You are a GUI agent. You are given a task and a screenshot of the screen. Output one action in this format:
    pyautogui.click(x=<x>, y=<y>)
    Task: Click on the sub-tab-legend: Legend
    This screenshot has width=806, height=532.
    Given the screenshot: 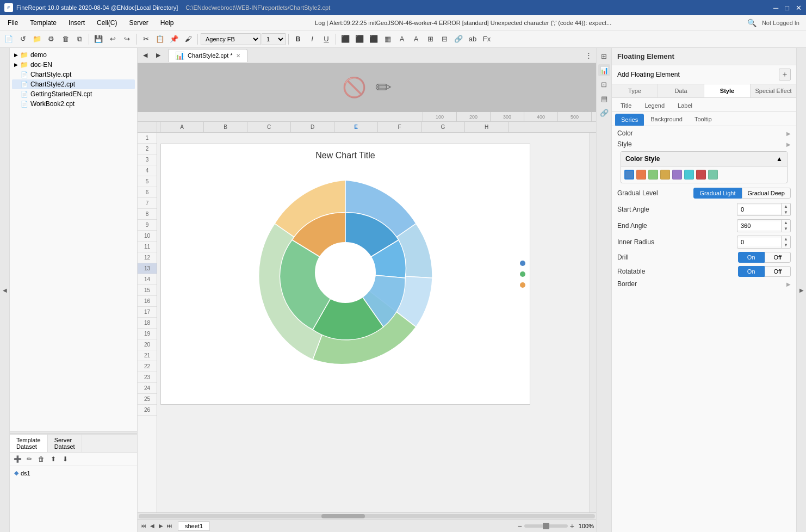 What is the action you would take?
    pyautogui.click(x=655, y=106)
    